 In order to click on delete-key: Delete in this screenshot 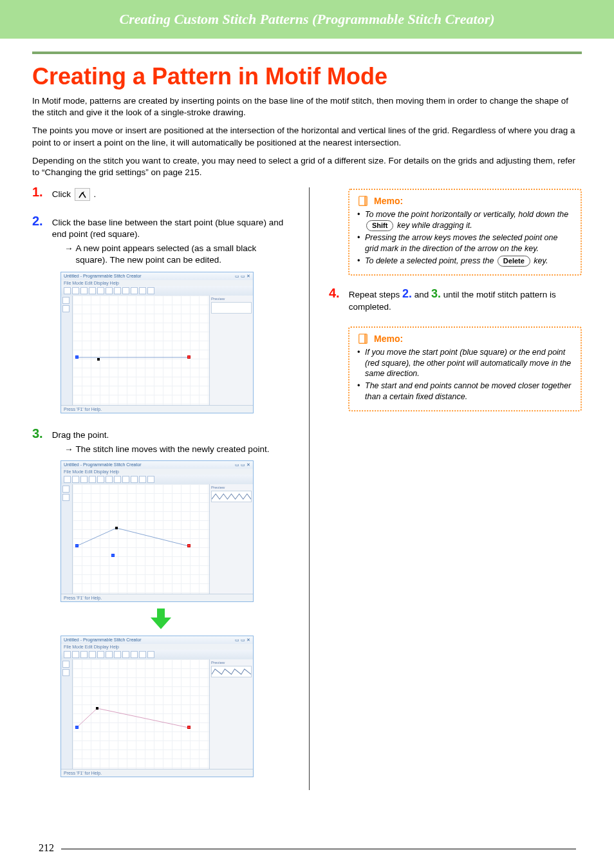, I will do `click(514, 261)`.